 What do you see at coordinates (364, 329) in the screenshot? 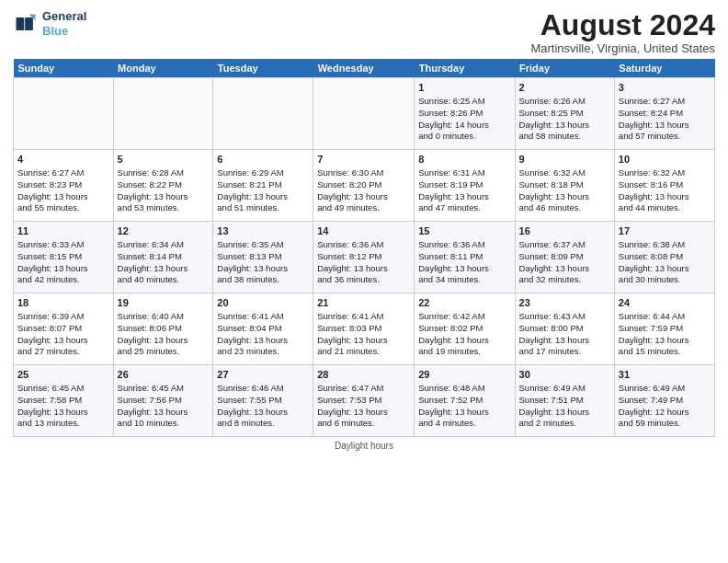
I see `day-info: Sunset: 8:03 PM` at bounding box center [364, 329].